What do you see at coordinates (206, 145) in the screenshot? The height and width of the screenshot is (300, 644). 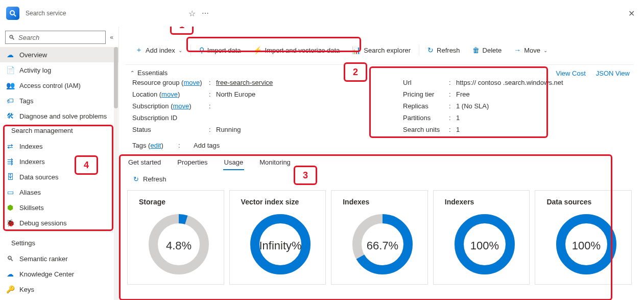 I see `add-tags-link: Add tags` at bounding box center [206, 145].